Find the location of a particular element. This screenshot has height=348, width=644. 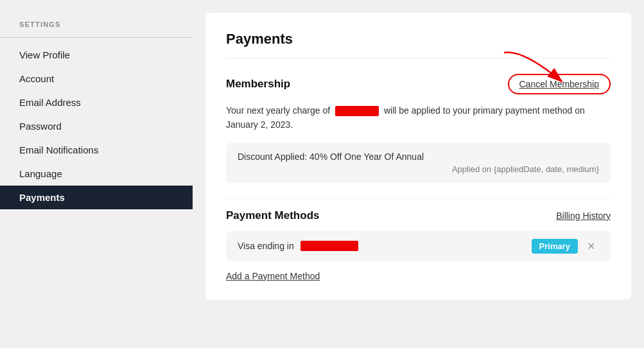

payment-row-actions: Primary ✕ is located at coordinates (565, 247).